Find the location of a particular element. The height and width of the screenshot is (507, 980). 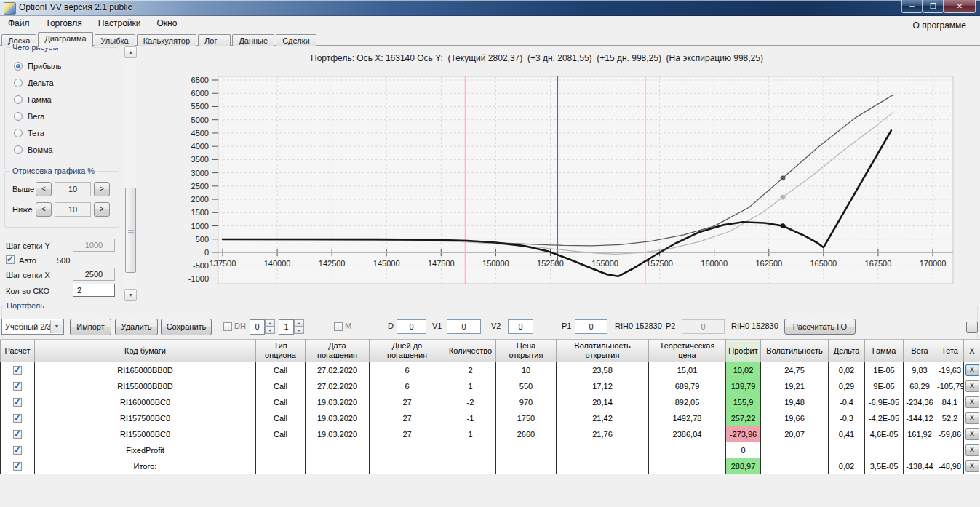

cell-qty: 1 is located at coordinates (471, 434).